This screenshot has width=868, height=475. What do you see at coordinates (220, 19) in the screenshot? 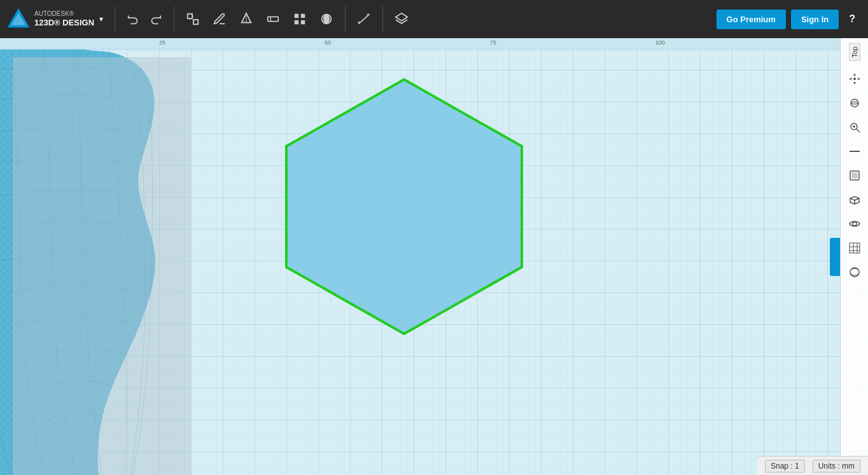
I see `sketch-button` at bounding box center [220, 19].